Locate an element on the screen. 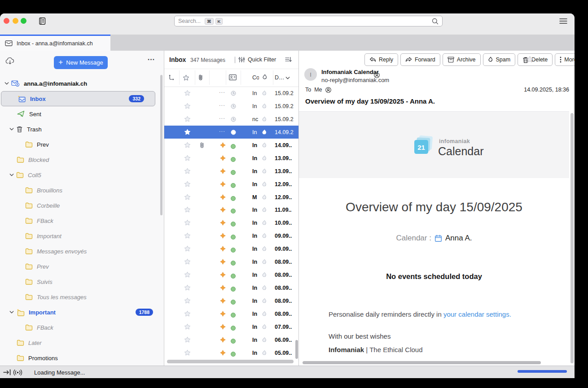  notebook-icon is located at coordinates (42, 21).